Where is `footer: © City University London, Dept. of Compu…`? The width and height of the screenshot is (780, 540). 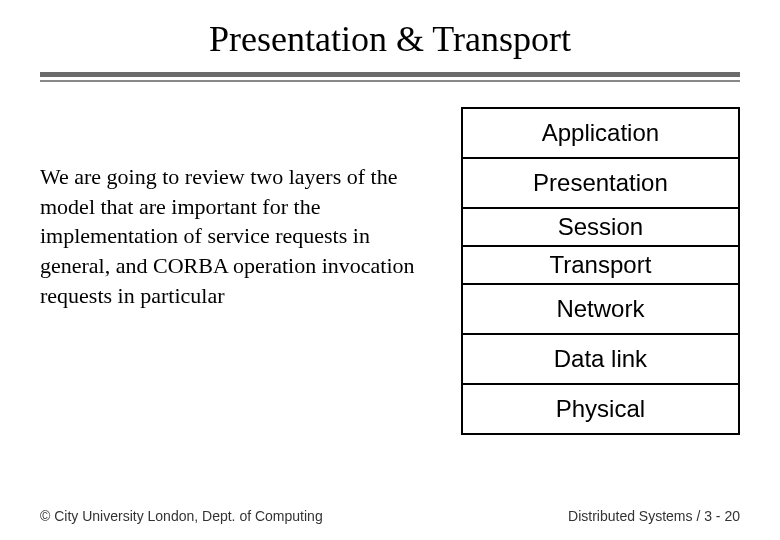
footer: © City University London, Dept. of Compu… is located at coordinates (390, 516).